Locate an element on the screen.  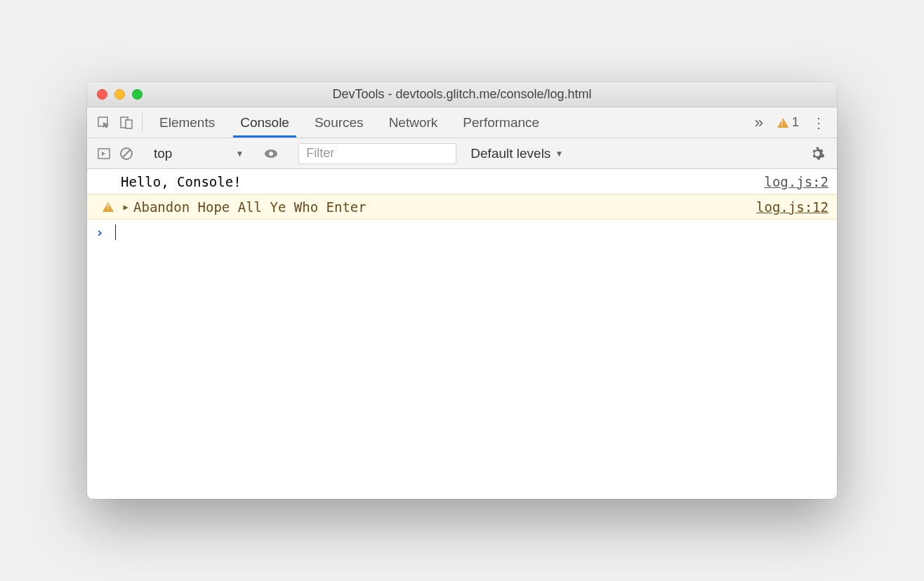
settings-menu-button: ⋮ is located at coordinates (819, 122).